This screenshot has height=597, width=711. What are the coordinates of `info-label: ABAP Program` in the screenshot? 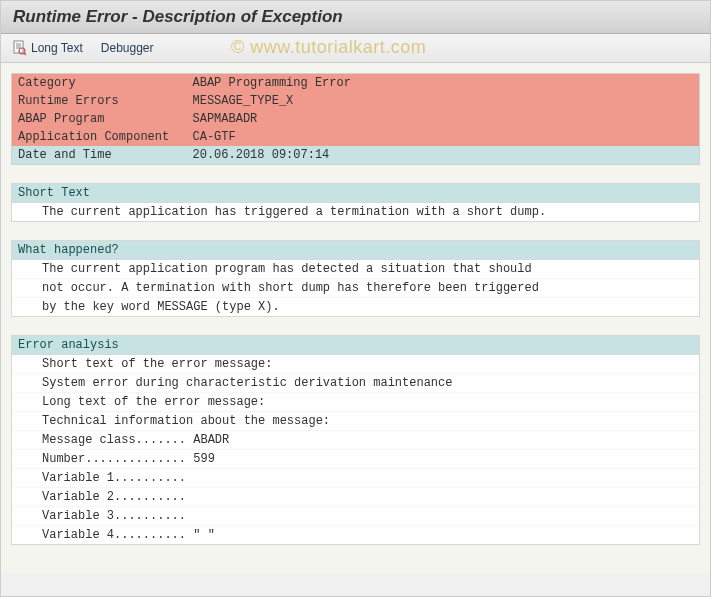 It's located at (100, 119).